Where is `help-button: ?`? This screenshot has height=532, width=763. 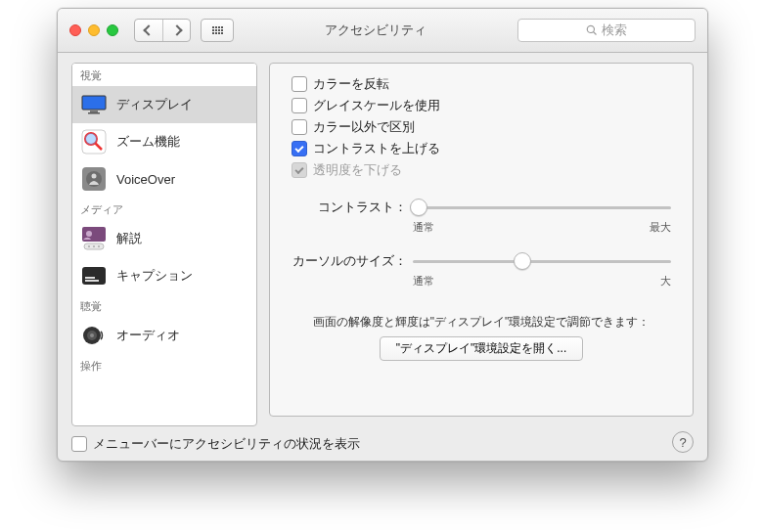
help-button: ? is located at coordinates (683, 442).